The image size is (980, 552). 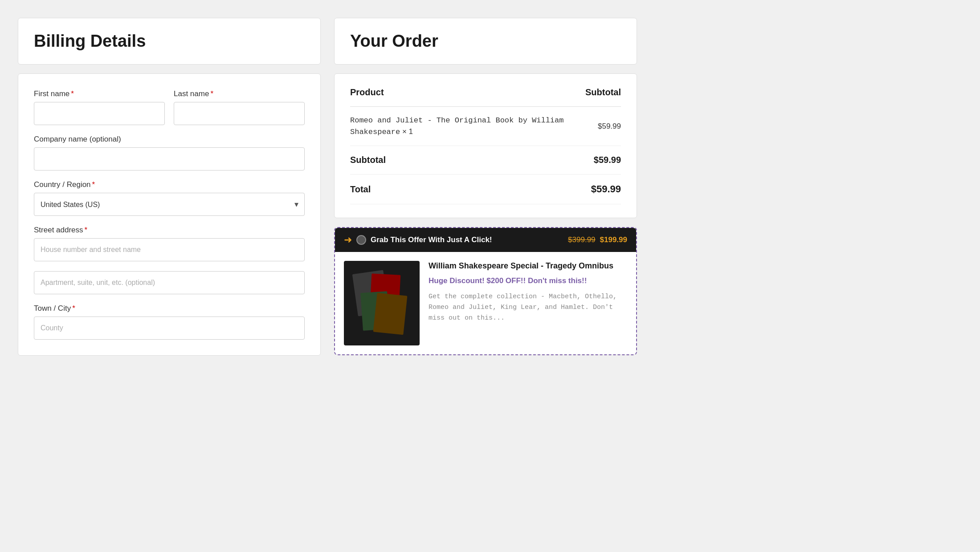 I want to click on product-column-header: Product, so click(x=468, y=97).